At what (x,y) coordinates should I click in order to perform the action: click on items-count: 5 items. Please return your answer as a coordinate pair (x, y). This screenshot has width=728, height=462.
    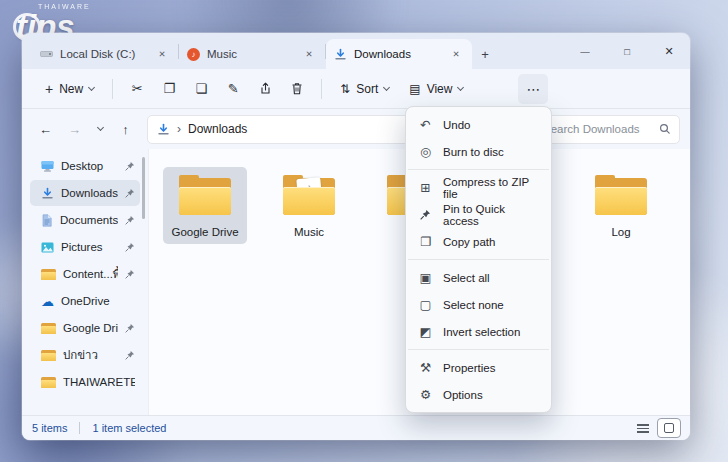
    Looking at the image, I should click on (50, 428).